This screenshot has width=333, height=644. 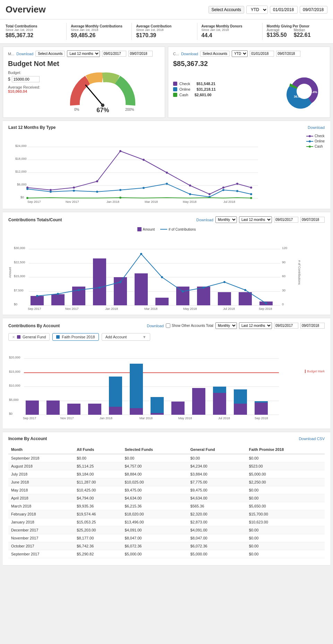 What do you see at coordinates (166, 466) in the screenshot?
I see `table-row: August 2018$5,114.25$4,757.00$4,234.00$5…` at bounding box center [166, 466].